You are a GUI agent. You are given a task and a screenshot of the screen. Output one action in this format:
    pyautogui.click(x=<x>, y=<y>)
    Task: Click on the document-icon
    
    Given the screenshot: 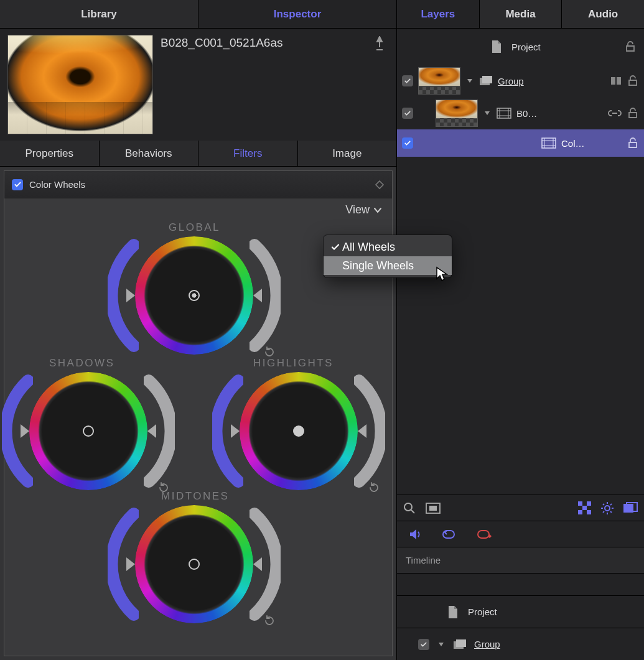 What is the action you would take?
    pyautogui.click(x=497, y=47)
    